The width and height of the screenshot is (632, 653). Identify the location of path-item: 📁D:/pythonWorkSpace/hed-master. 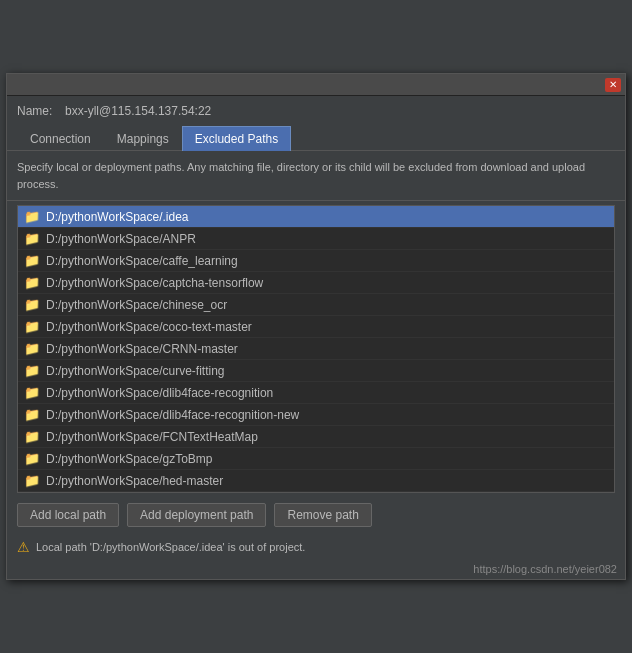
(316, 481).